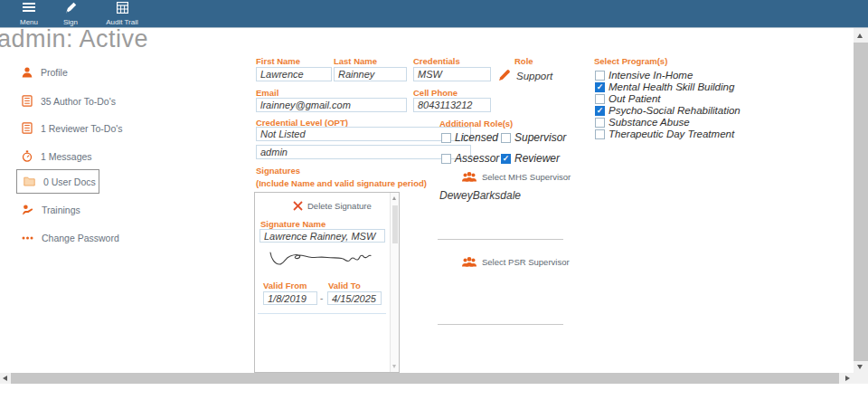 The width and height of the screenshot is (868, 400). Describe the element at coordinates (534, 76) in the screenshot. I see `role-value: Support` at that location.